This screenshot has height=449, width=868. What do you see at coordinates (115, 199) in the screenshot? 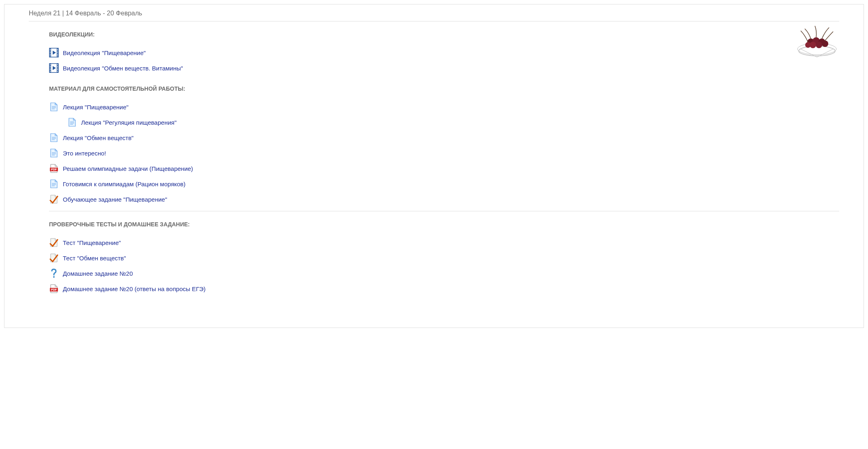
I see `material-link: Обучающее задание "Пищеварение"` at bounding box center [115, 199].